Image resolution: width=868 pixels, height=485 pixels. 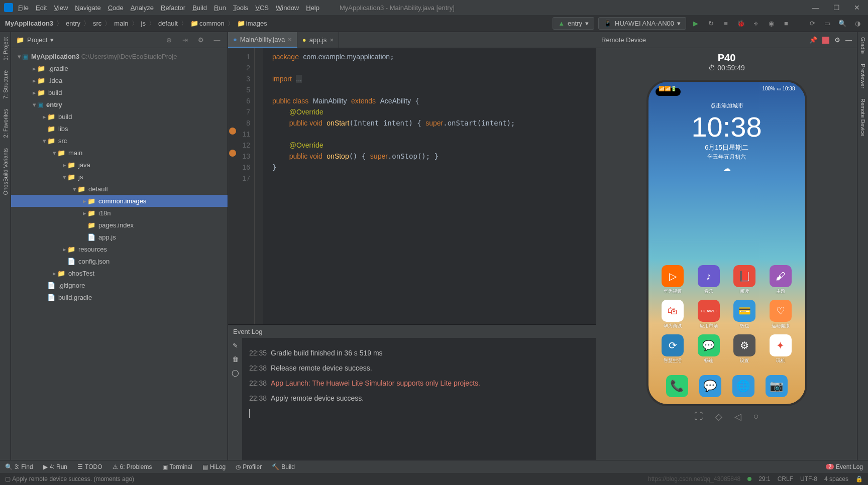 I want to click on device-selector: 📱HUAWEI ANA-AN00▾, so click(x=642, y=23).